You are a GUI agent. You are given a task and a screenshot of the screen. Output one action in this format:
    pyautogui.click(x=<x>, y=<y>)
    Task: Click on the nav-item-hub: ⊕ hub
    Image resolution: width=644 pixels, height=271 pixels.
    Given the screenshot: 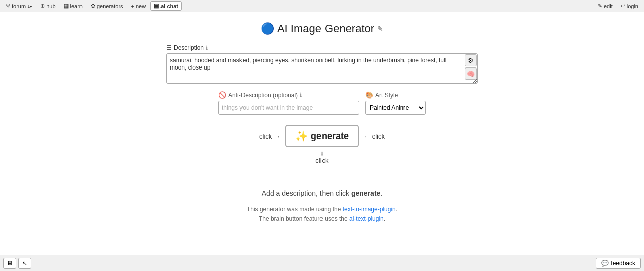 What is the action you would take?
    pyautogui.click(x=48, y=6)
    